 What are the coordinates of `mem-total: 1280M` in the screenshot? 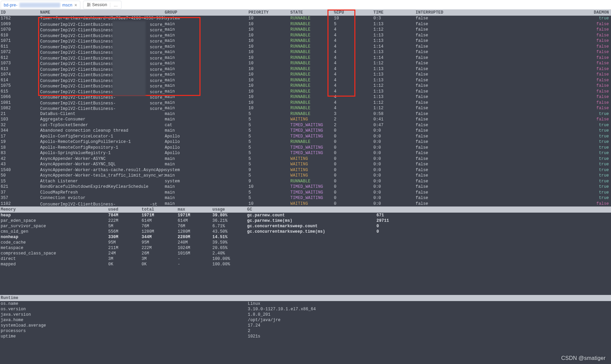 It's located at (160, 232).